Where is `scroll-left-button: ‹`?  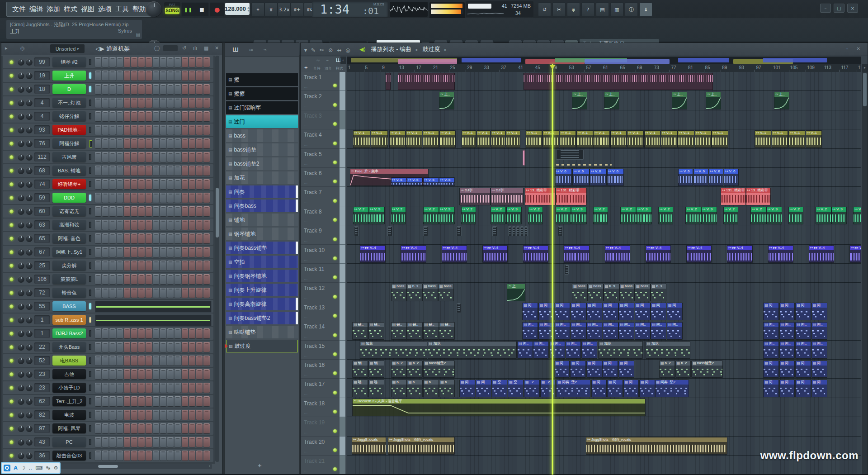 scroll-left-button: ‹ is located at coordinates (343, 60).